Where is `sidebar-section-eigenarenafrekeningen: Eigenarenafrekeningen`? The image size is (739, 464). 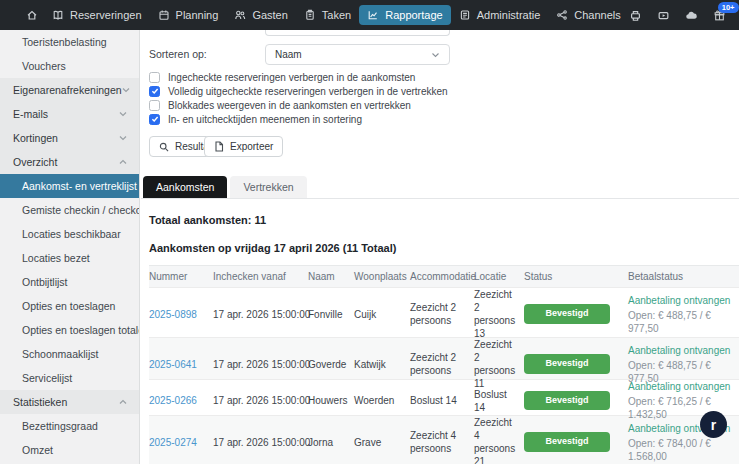 sidebar-section-eigenarenafrekeningen: Eigenarenafrekeningen is located at coordinates (70, 90).